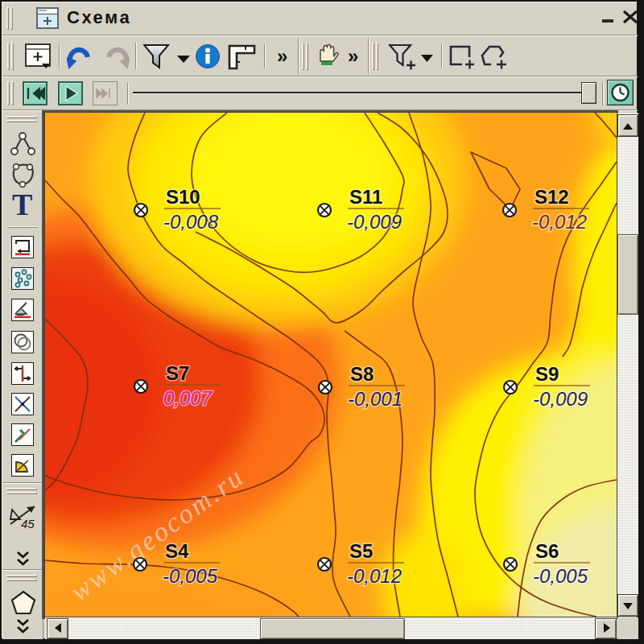 This screenshot has width=644, height=644. Describe the element at coordinates (177, 374) in the screenshot. I see `svg-text: S7` at that location.